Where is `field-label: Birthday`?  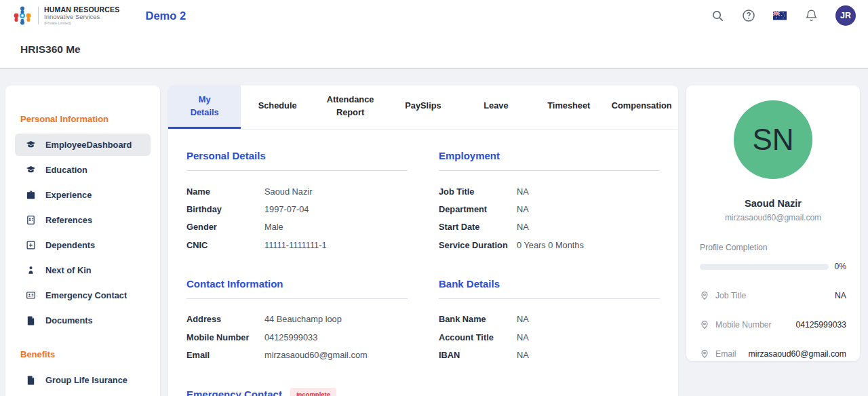
field-label: Birthday is located at coordinates (225, 209).